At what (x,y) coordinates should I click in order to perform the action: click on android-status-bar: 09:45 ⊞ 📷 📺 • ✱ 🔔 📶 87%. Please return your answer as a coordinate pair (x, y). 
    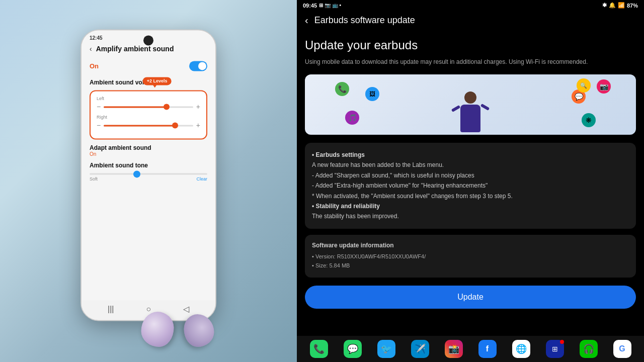
    Looking at the image, I should click on (470, 5).